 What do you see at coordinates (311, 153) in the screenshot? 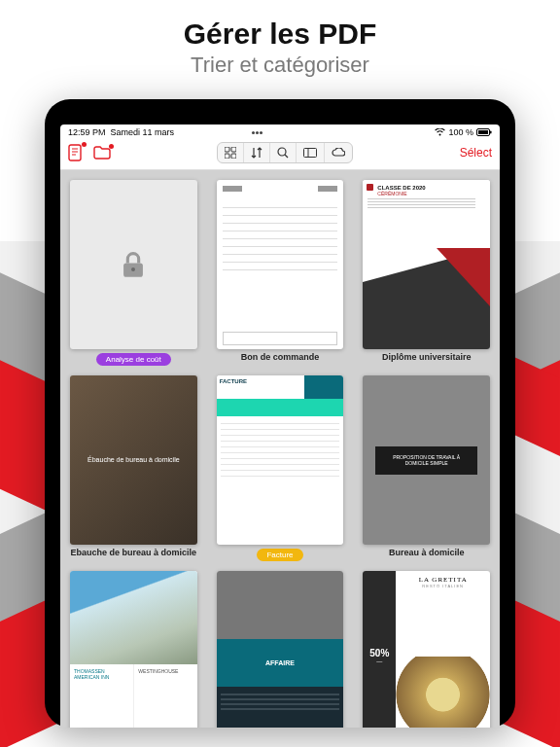
I see `layout-button` at bounding box center [311, 153].